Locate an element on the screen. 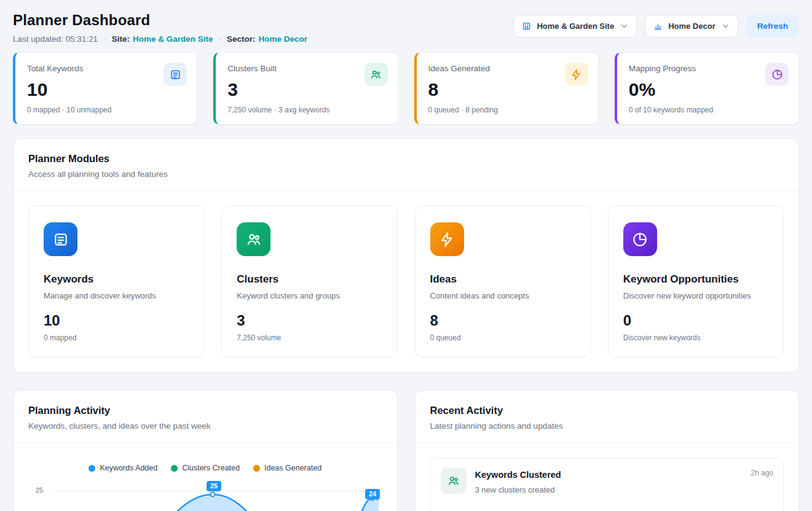  legend-label: Ideas Generated is located at coordinates (293, 468).